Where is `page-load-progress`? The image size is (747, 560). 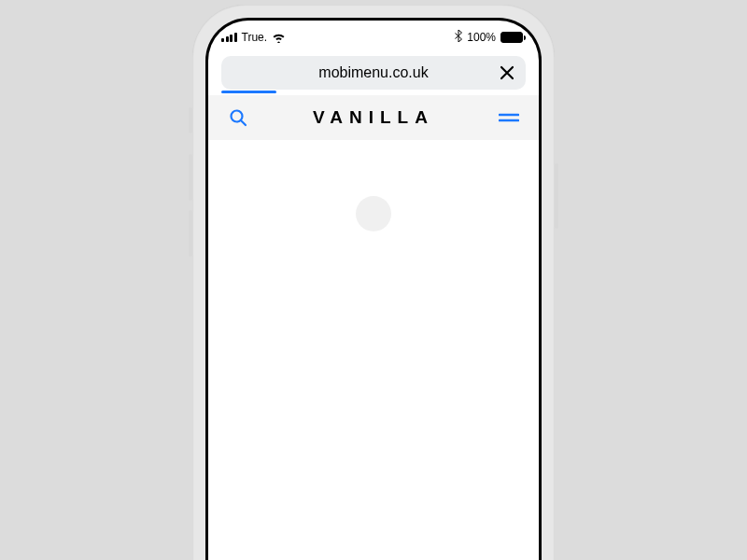 page-load-progress is located at coordinates (374, 91).